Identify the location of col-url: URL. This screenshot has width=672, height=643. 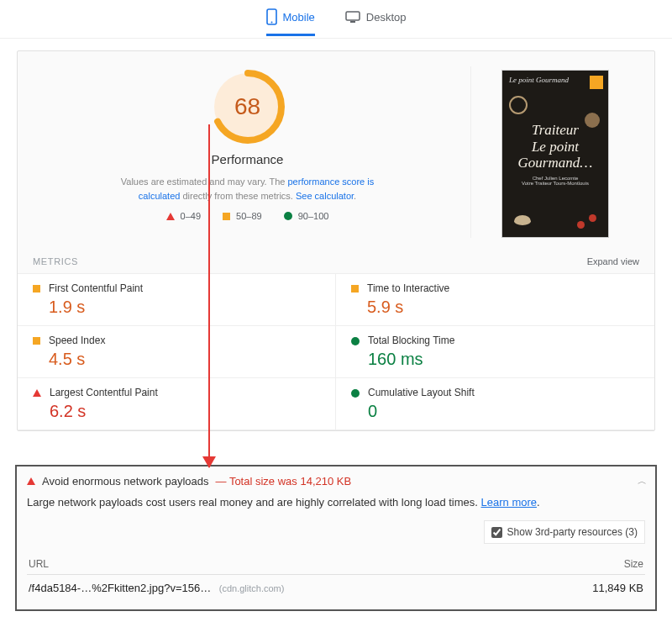
(39, 564).